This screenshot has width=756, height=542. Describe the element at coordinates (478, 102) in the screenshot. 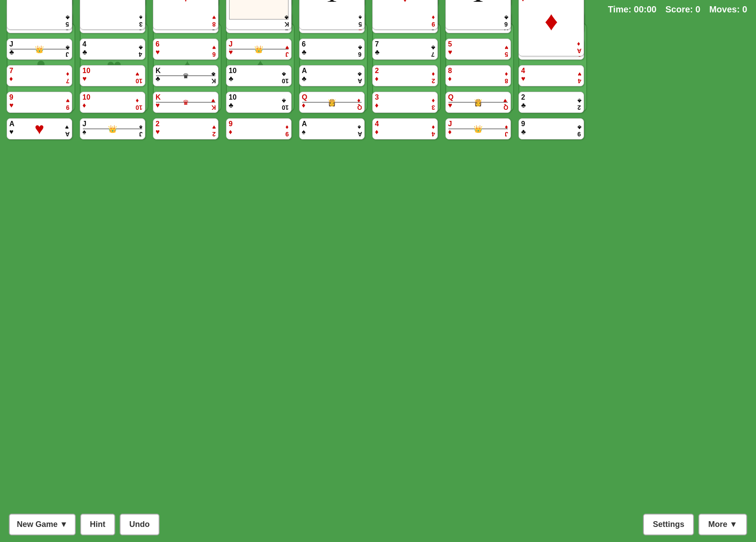

I see `card-Q-hearts: Q♥ 👸 Q♥` at that location.